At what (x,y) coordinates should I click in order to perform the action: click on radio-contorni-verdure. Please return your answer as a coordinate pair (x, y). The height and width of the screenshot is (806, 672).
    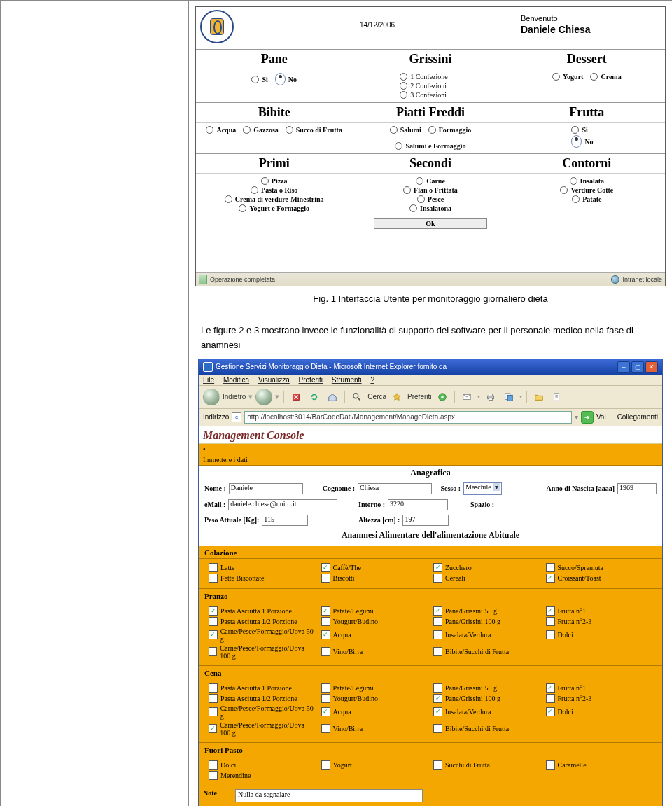
    Looking at the image, I should click on (564, 190).